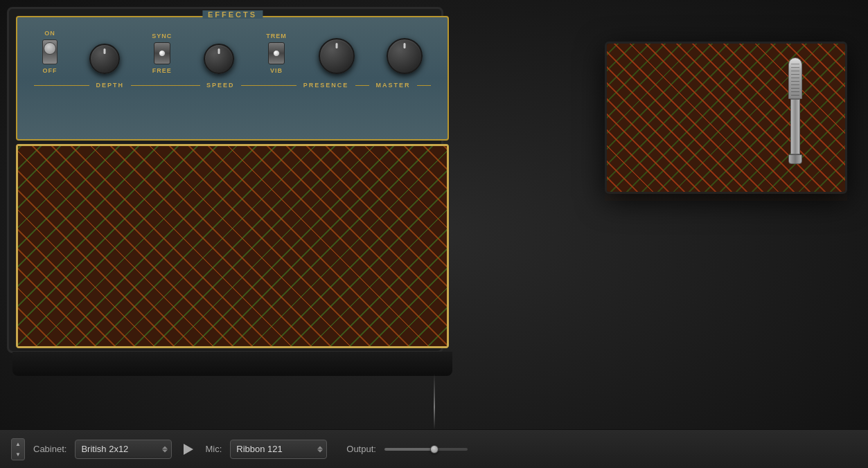 This screenshot has height=468, width=868. What do you see at coordinates (109, 85) in the screenshot?
I see `depth-divider-label: DEPTH` at bounding box center [109, 85].